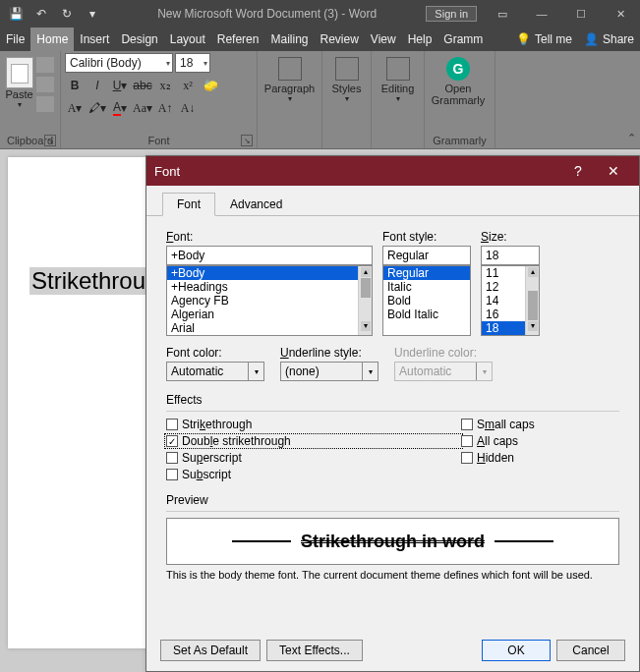  I want to click on tab-file: File, so click(16, 39).